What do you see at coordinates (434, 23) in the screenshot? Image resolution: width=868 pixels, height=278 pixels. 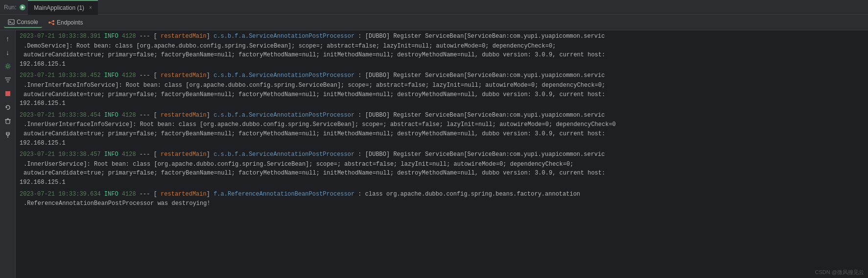 I see `toolbar: Console Endpoints` at bounding box center [434, 23].